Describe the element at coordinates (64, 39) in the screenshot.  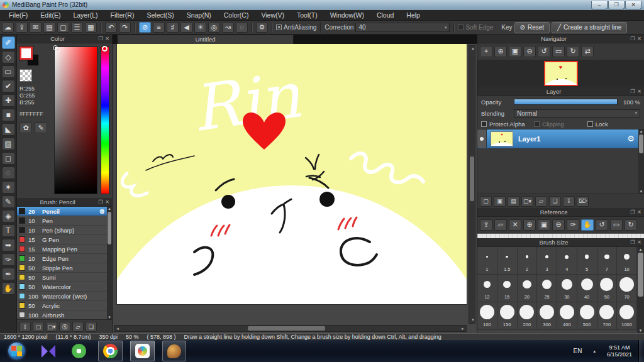
I see `color-panel-header: Color ❐ ✕` at that location.